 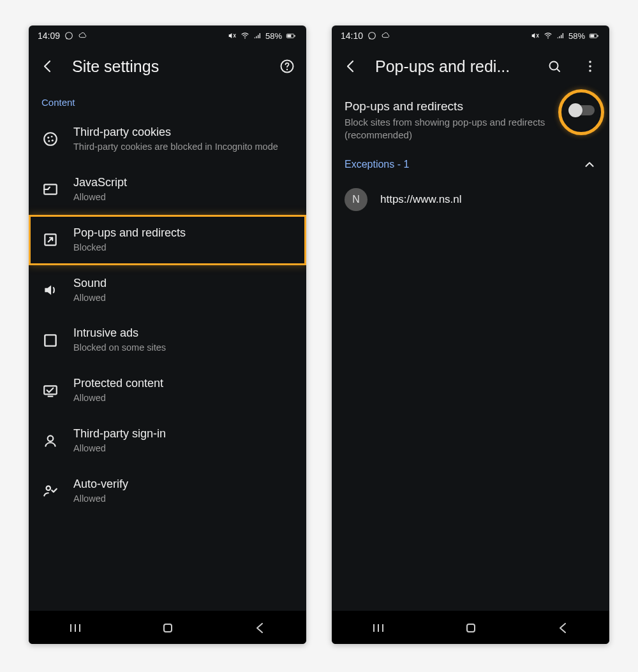 I want to click on popup-toggle, so click(x=582, y=110).